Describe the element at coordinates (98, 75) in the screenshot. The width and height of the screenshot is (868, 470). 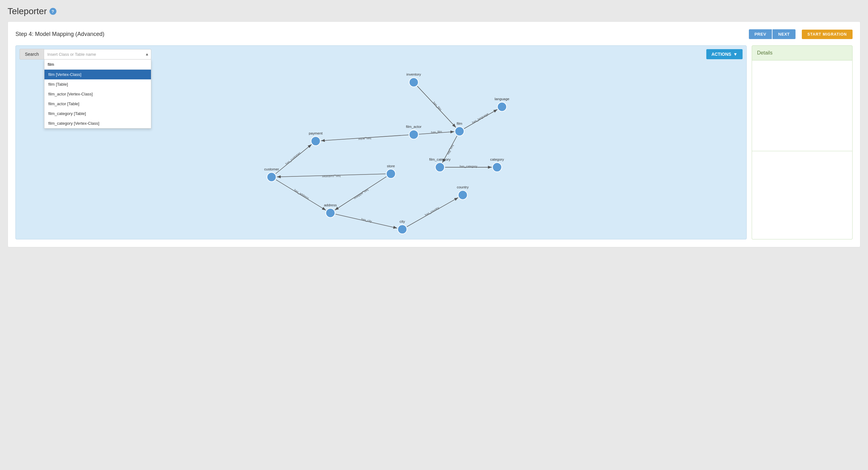
I see `dropdown-item-film-vertex: film [Vertex-Class]` at that location.